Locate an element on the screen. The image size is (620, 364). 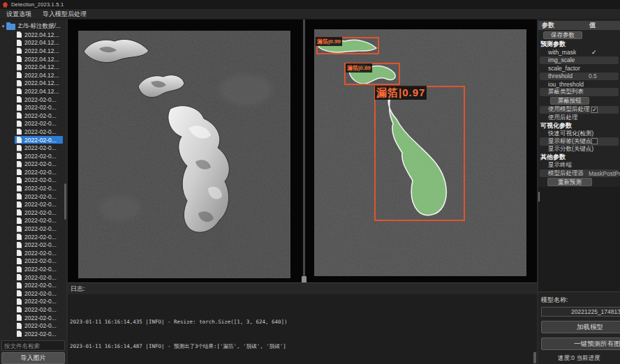
param-row-with-mask: with_mask ✓ is located at coordinates (580, 52).